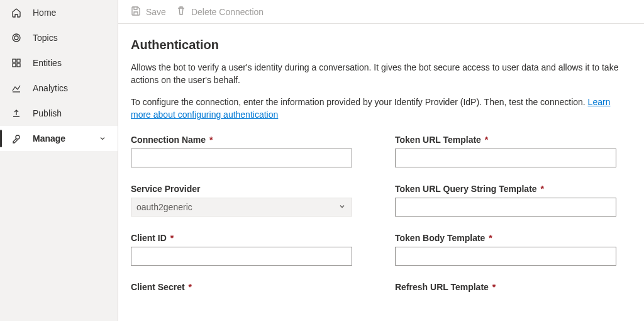  I want to click on page-description-2: To configure the connection, enter the i…, so click(379, 108).